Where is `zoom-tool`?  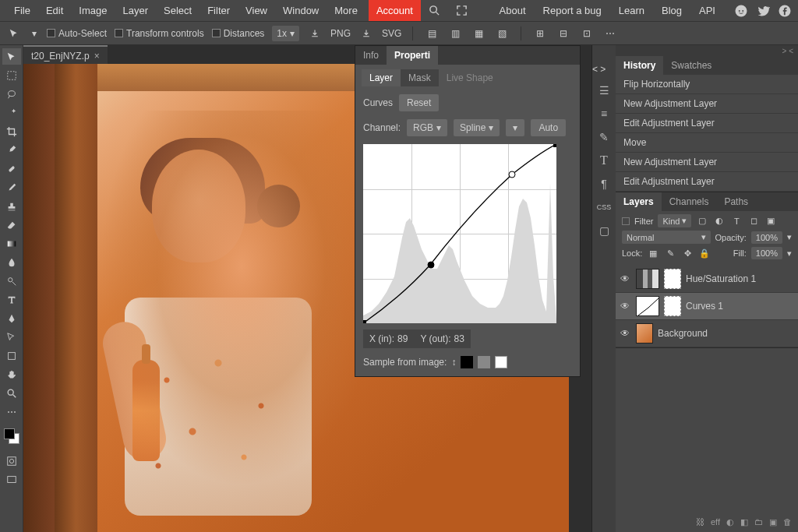 zoom-tool is located at coordinates (12, 393).